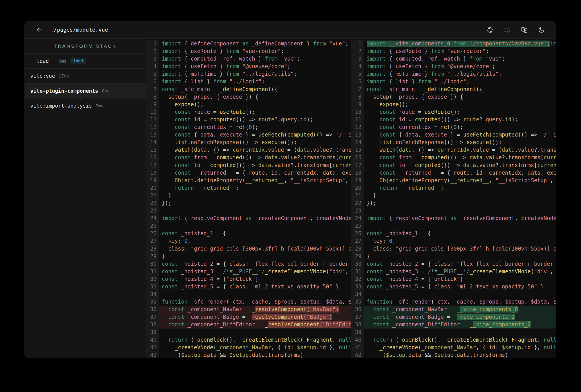  I want to click on code-line: Object.defineProperty(__returned__, "__i…, so click(254, 180).